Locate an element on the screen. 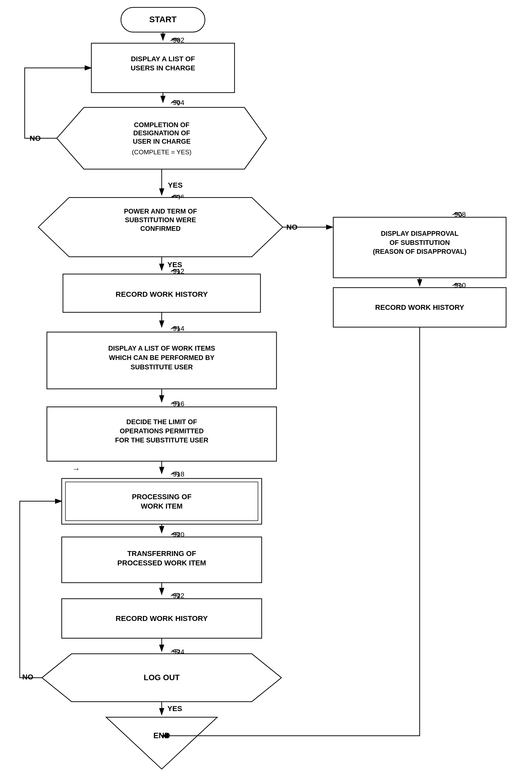 The image size is (532, 774). svg-text: 922 is located at coordinates (179, 595).